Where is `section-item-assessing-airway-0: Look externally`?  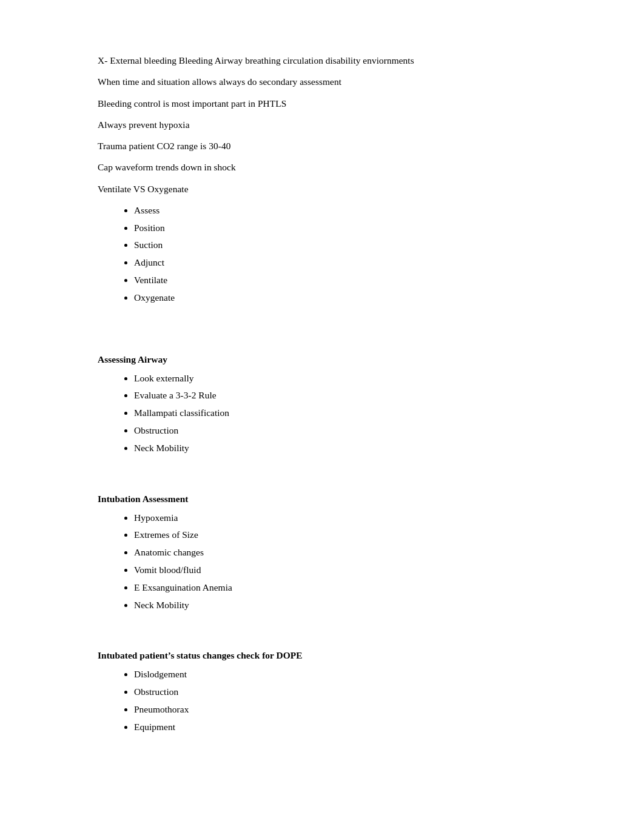
section-item-assessing-airway-0: Look externally is located at coordinates (340, 378).